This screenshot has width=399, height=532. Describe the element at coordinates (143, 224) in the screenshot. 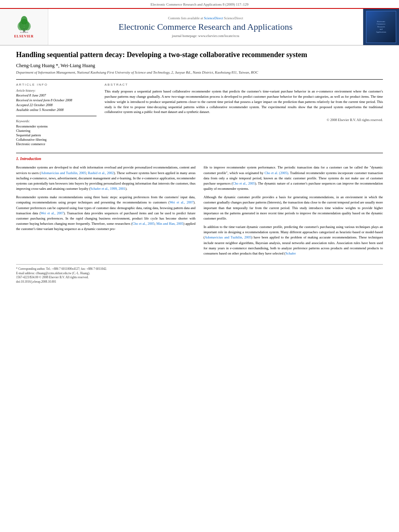

I see `ref-cho-2005a: Cho et al., 2005` at that location.